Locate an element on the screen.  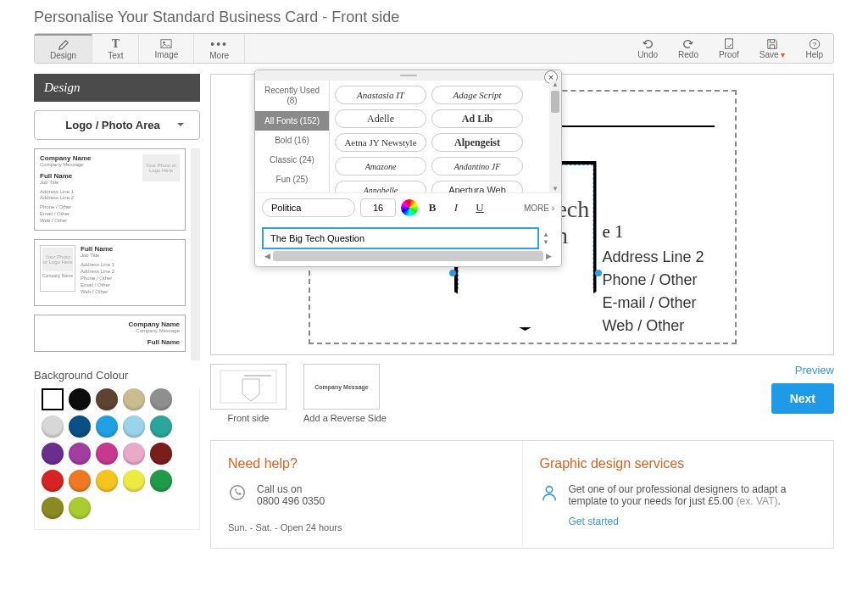
design-tool-button: Design is located at coordinates (64, 48).